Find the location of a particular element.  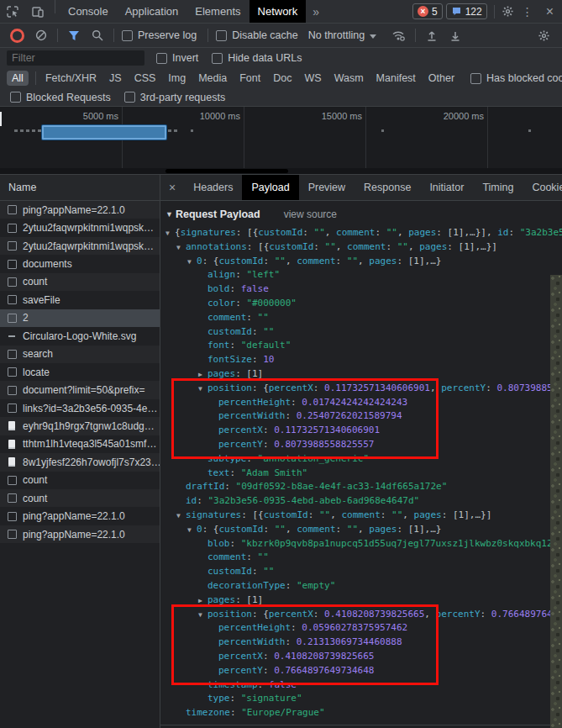

payload-line: ▼position: {percentX: 0.4108208739825665… is located at coordinates (361, 615).